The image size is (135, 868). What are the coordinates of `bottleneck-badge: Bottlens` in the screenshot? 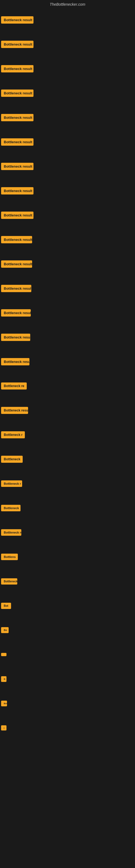 It's located at (9, 557).